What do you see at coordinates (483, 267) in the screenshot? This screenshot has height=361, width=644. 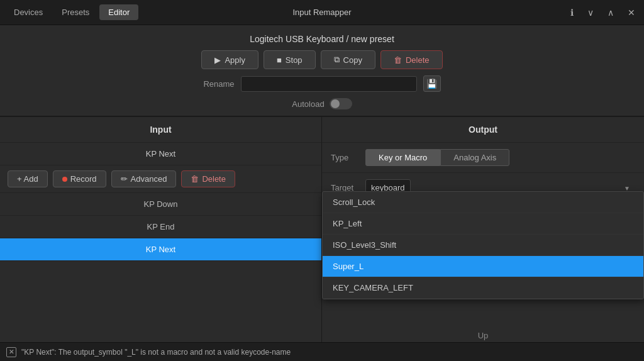 I see `dropdown-item-super-l: Super_L` at bounding box center [483, 267].